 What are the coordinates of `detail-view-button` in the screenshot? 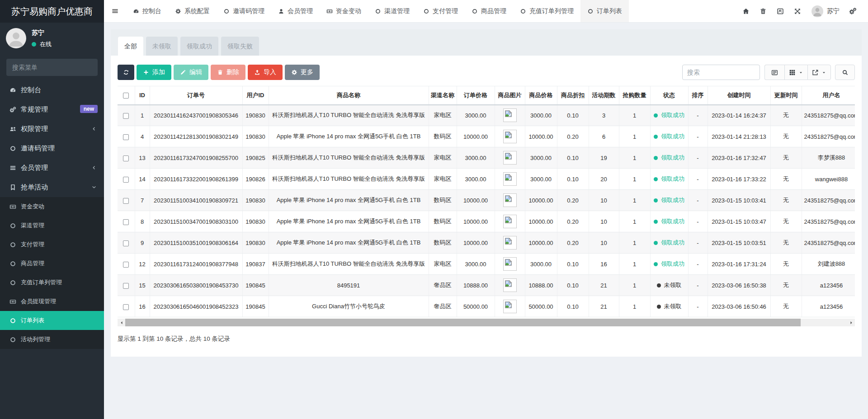 It's located at (774, 72).